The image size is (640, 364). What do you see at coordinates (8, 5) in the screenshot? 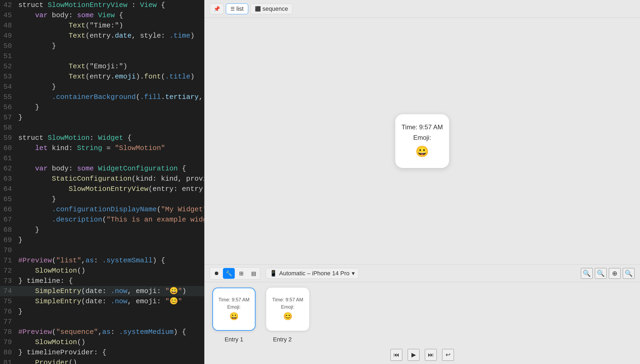
I see `line-number-42: 42` at bounding box center [8, 5].